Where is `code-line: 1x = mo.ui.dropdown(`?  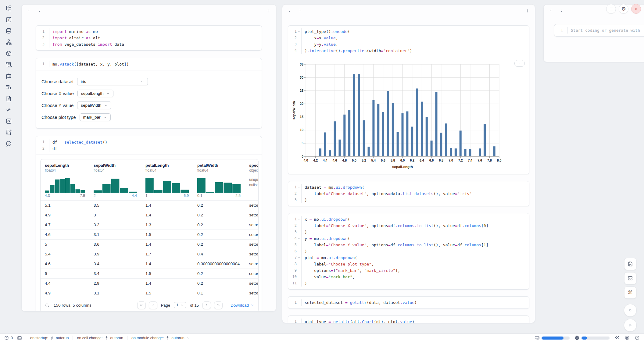
code-line: 1x = mo.ui.dropdown( is located at coordinates (407, 219).